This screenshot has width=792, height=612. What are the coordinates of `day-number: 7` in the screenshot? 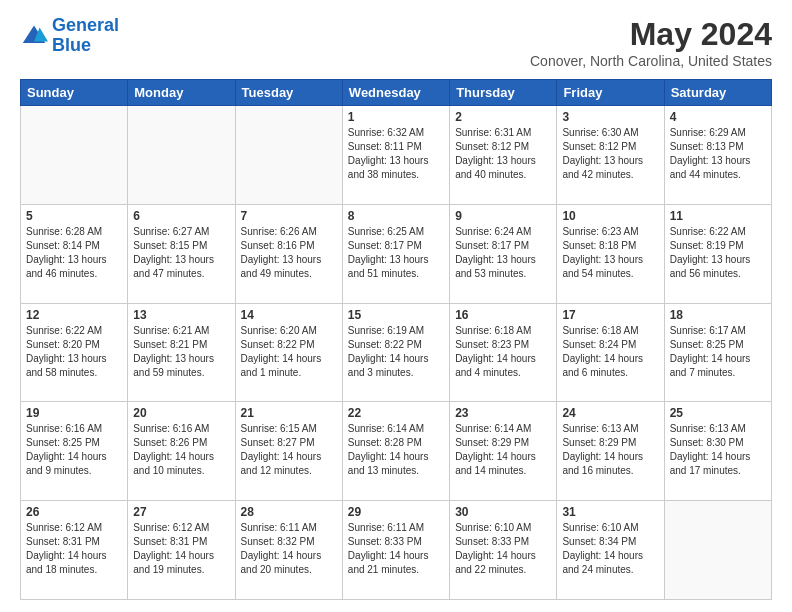 It's located at (289, 216).